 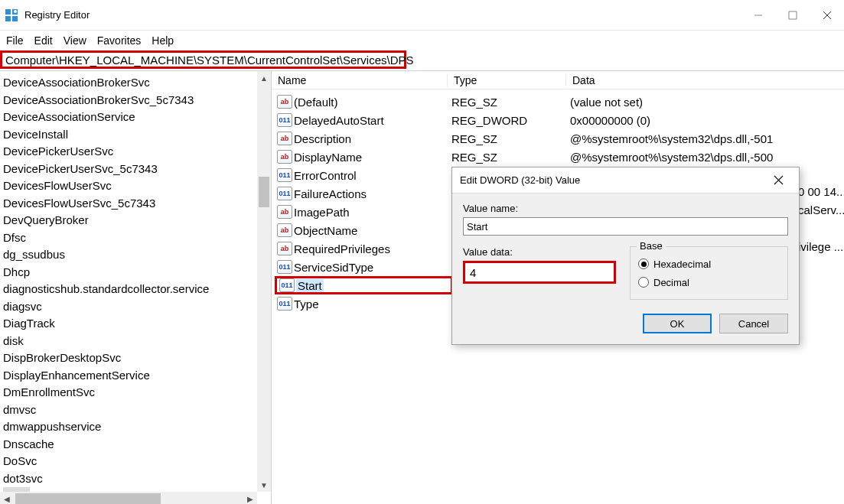 What do you see at coordinates (422, 41) in the screenshot?
I see `menubar: File Edit View Favorites Help` at bounding box center [422, 41].